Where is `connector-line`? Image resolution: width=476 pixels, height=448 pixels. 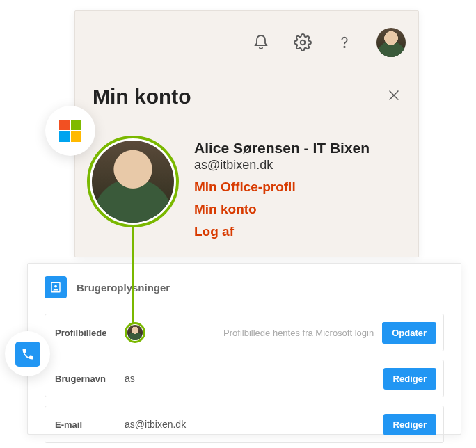 connector-line is located at coordinates (134, 275).